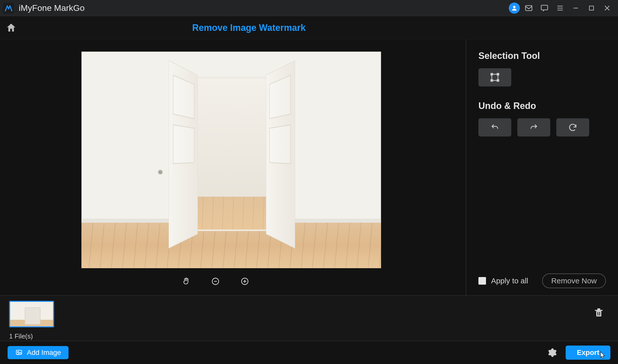  Describe the element at coordinates (309, 318) in the screenshot. I see `filmstrip: 1 File(s)` at that location.